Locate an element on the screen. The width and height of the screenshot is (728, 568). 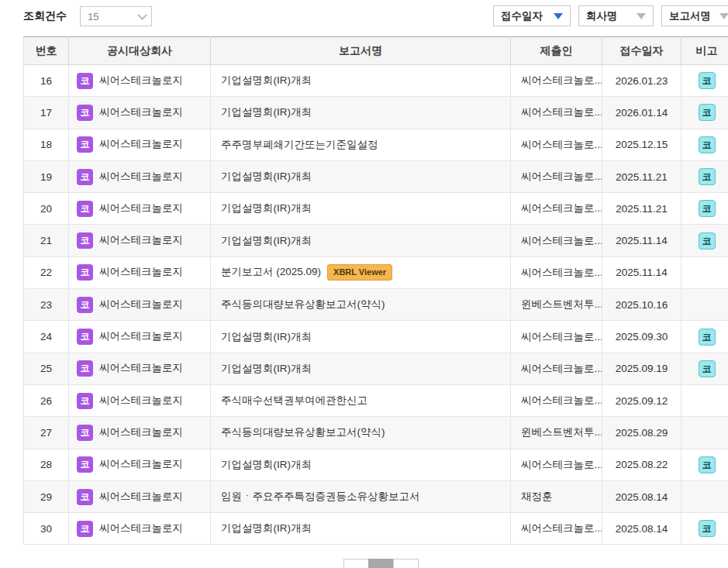
receipt-date-cell: 2026.01.23 is located at coordinates (642, 81).